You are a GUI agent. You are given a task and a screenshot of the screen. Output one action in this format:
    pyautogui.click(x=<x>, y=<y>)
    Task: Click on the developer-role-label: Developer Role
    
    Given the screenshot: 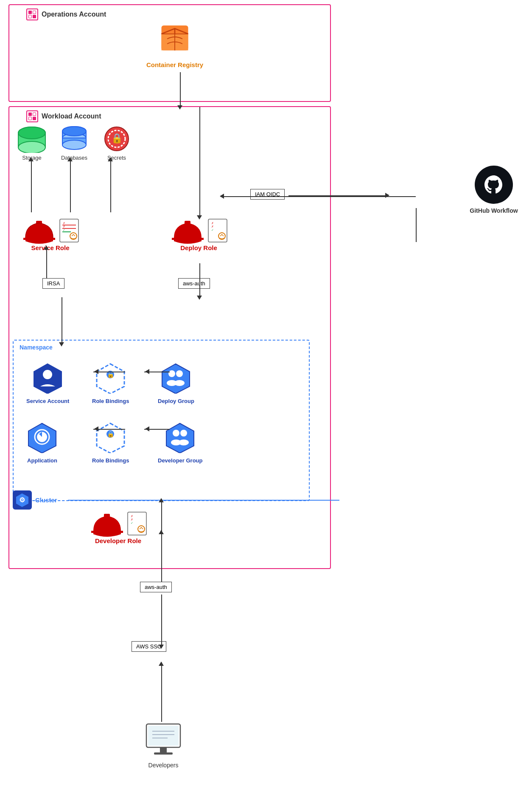 What is the action you would take?
    pyautogui.click(x=118, y=541)
    